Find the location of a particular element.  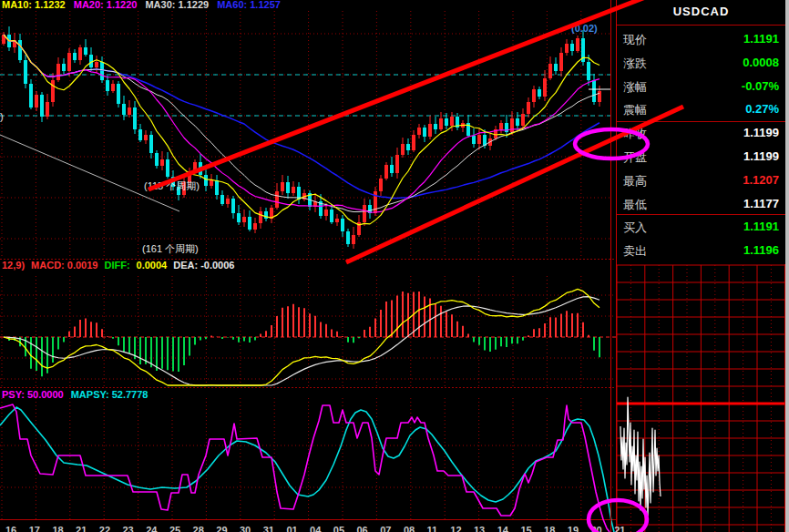

date-tick-label: 22 is located at coordinates (105, 528).